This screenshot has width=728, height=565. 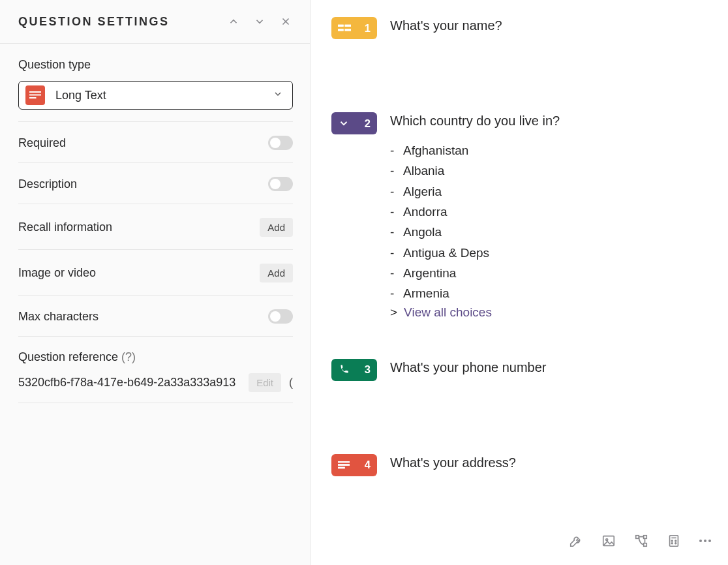 What do you see at coordinates (129, 357) in the screenshot?
I see `reference-hint-icon: (?)` at bounding box center [129, 357].